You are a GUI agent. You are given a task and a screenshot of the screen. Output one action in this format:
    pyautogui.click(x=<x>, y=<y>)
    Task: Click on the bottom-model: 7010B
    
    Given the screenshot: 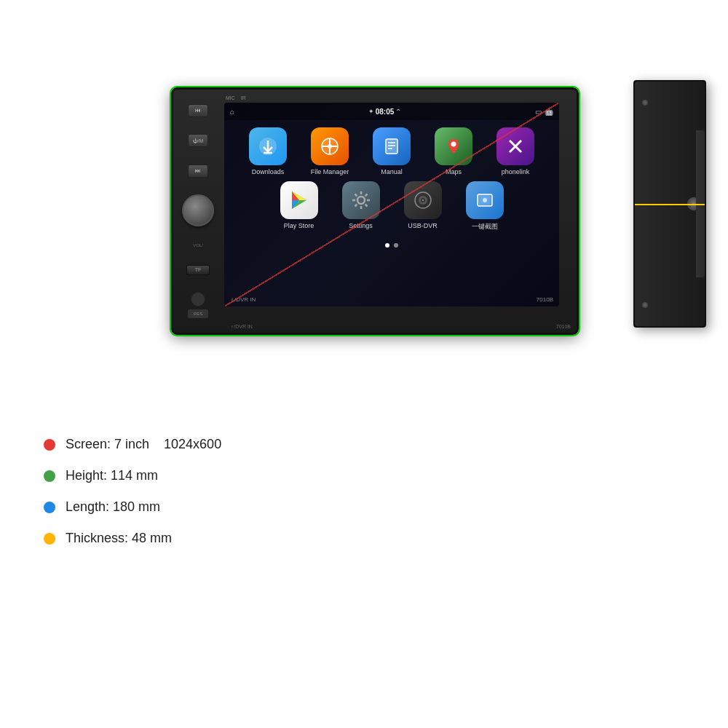 What is the action you would take?
    pyautogui.click(x=563, y=326)
    